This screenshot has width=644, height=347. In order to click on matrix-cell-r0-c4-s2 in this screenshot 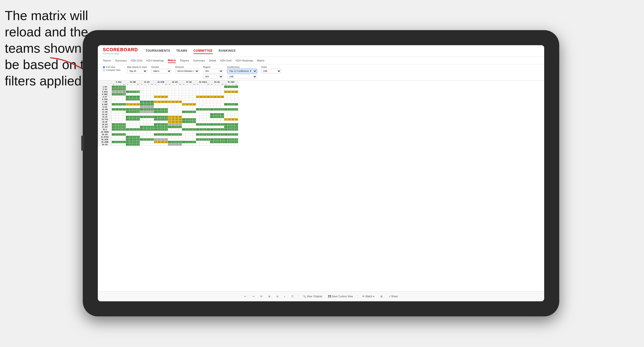, I will do `click(177, 87)`.